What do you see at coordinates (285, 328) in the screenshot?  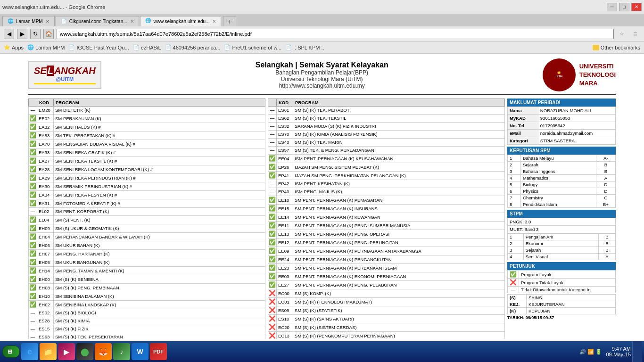 I see `kod-cell: EC20` at bounding box center [285, 328].